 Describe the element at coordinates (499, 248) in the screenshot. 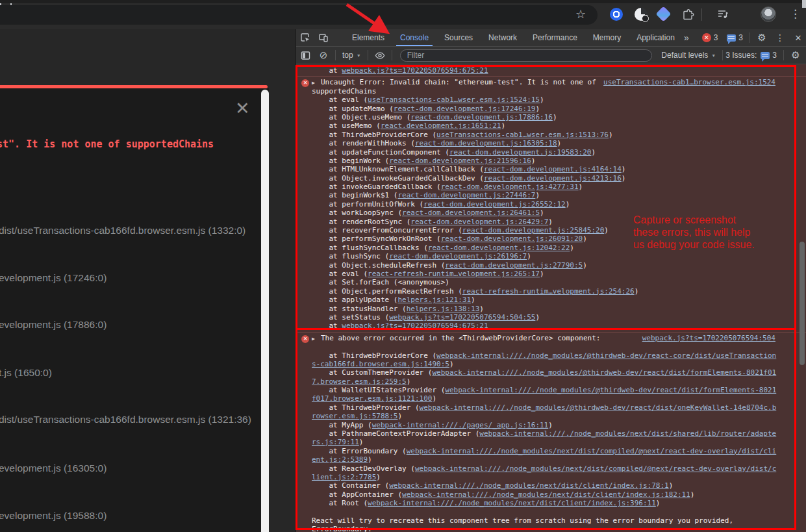

I see `stack-source-link: react-dom.development.js:12042:22` at that location.